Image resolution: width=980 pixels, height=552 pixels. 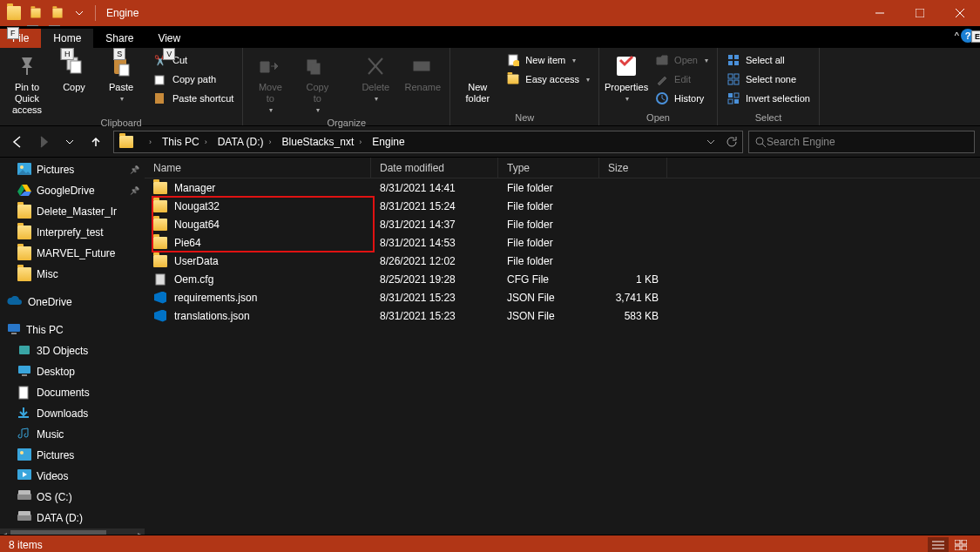 What do you see at coordinates (956, 36) in the screenshot?
I see `collapse-ribbon-icon: ^` at bounding box center [956, 36].